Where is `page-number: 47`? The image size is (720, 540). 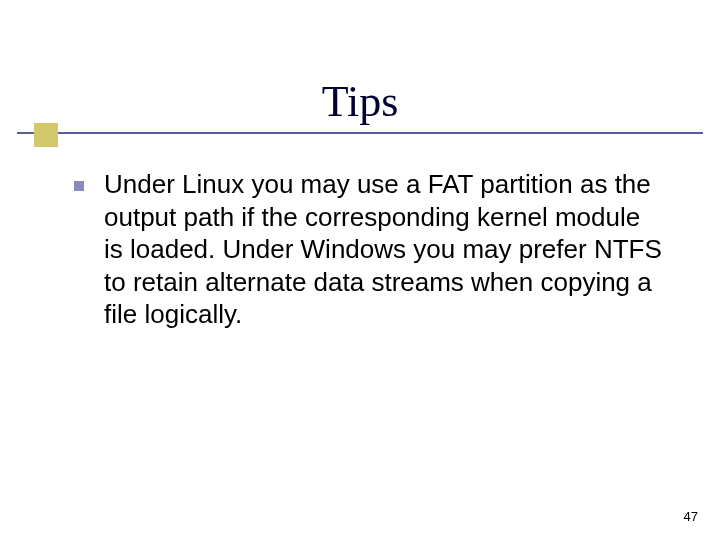
page-number: 47 is located at coordinates (691, 516).